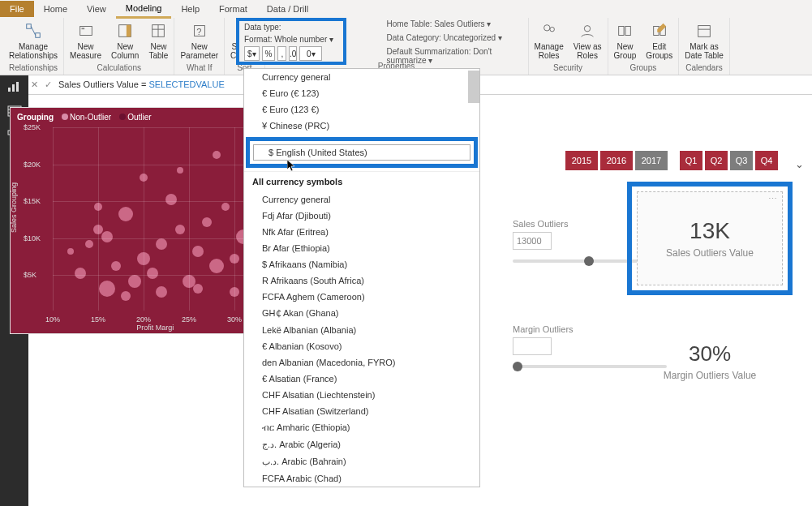 The image size is (812, 506). Describe the element at coordinates (34, 84) in the screenshot. I see `cancel-formula-icon: ✕` at that location.